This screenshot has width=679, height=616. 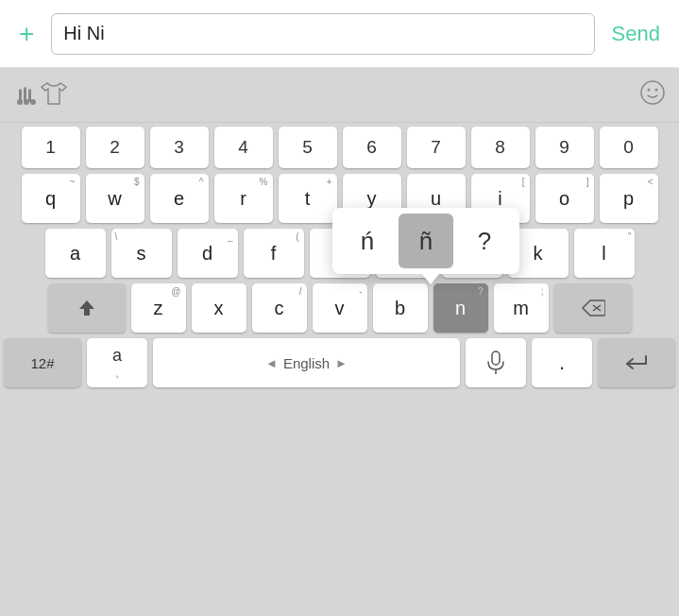 I want to click on key-3: 3, so click(x=179, y=147).